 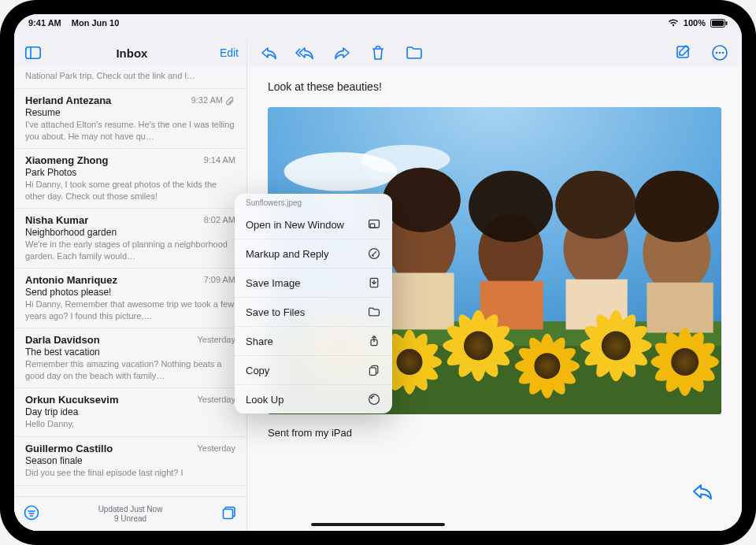 I want to click on status-time: 9:41 AM, so click(x=45, y=23).